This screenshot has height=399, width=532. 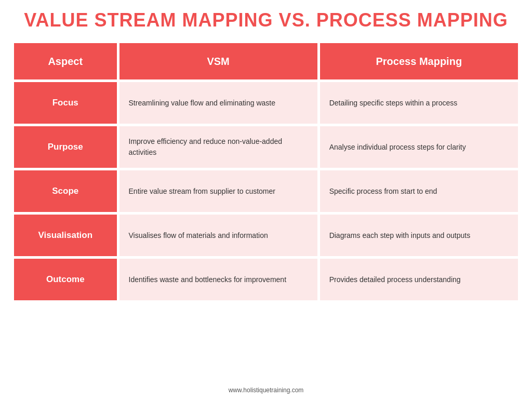 I want to click on vsm-cell-0: Streamlining value flow and eliminating …, so click(x=218, y=103).